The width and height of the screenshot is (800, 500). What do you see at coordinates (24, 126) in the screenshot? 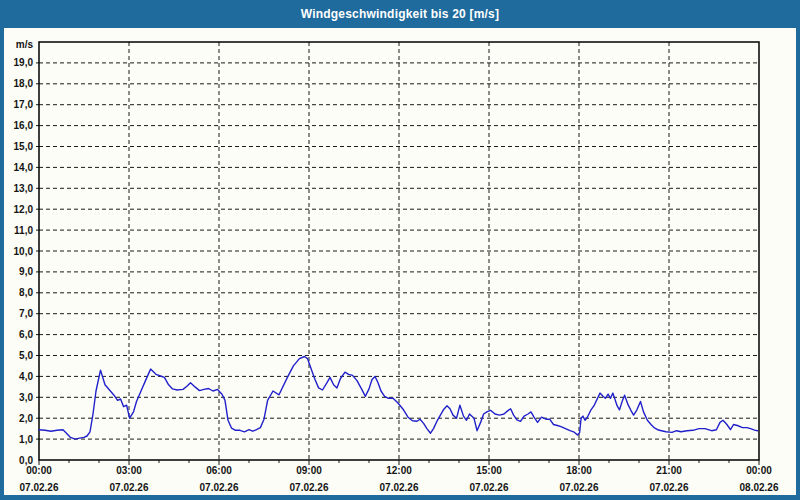
I see `svg-text: 16,0` at bounding box center [24, 126].